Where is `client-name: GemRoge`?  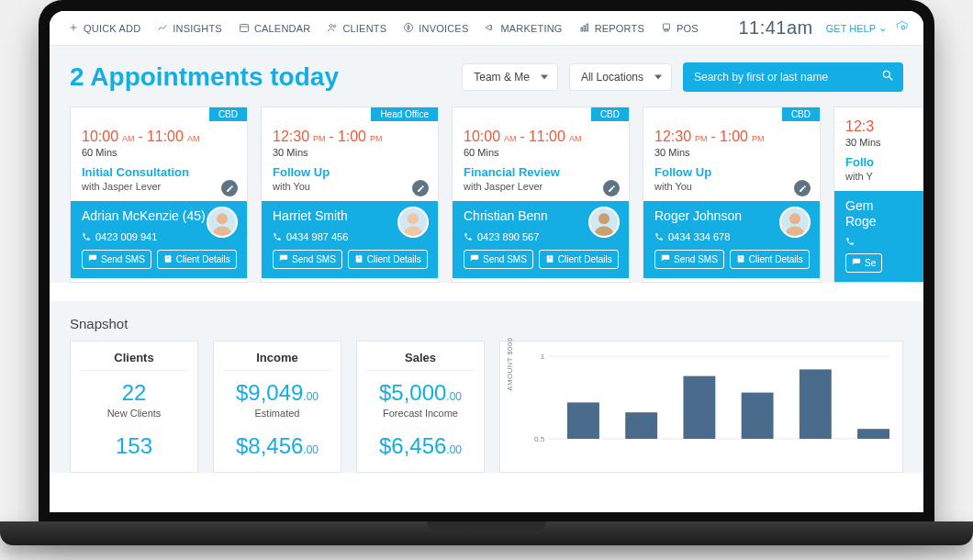
client-name: GemRoge is located at coordinates (885, 214).